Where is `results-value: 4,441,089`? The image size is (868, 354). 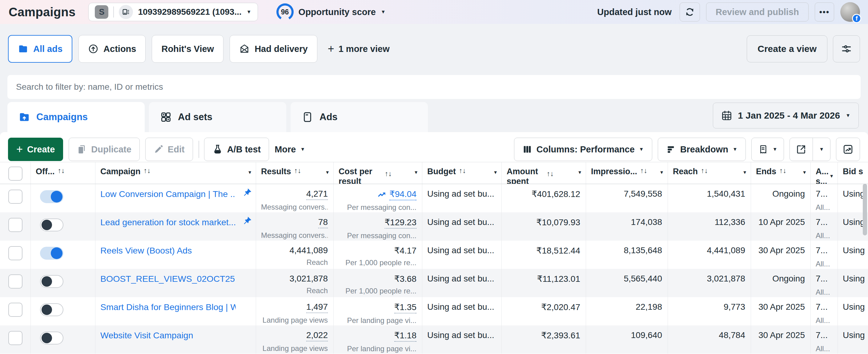
results-value: 4,441,089 is located at coordinates (294, 250).